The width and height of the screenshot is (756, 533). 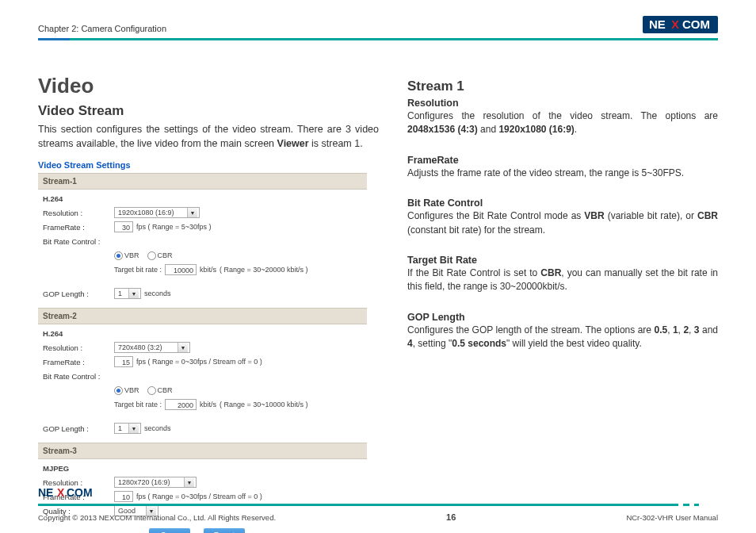 What do you see at coordinates (119, 390) in the screenshot?
I see `stream2-vbr-radio` at bounding box center [119, 390].